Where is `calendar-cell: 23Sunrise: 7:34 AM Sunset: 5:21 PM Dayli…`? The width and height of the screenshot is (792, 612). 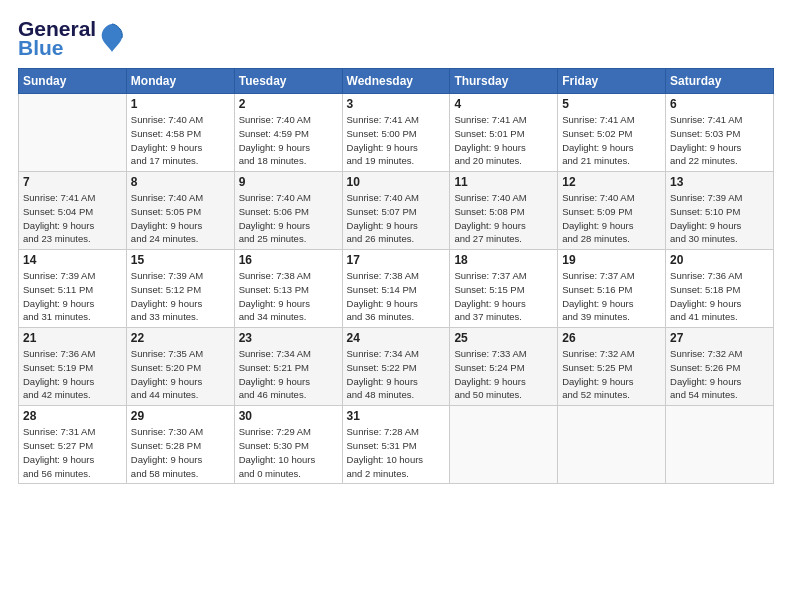 calendar-cell: 23Sunrise: 7:34 AM Sunset: 5:21 PM Dayli… is located at coordinates (288, 367).